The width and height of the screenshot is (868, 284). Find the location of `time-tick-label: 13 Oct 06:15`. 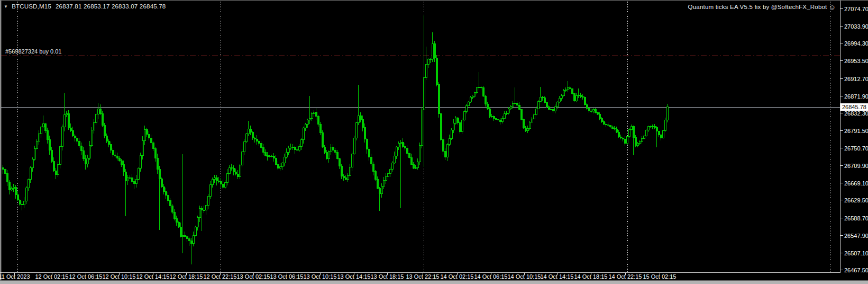

time-tick-label: 13 Oct 06:15 is located at coordinates (287, 277).